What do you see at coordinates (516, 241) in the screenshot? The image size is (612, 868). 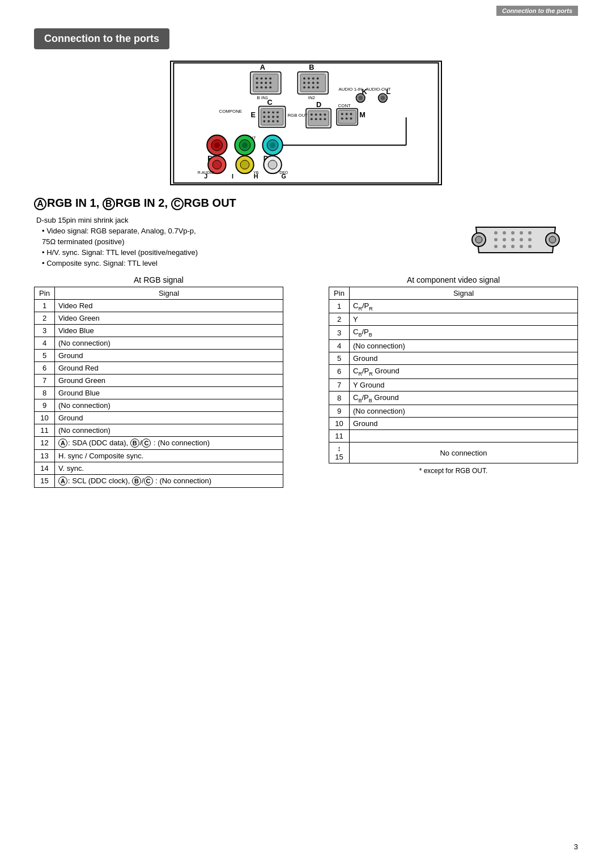 I see `right-section` at bounding box center [516, 241].